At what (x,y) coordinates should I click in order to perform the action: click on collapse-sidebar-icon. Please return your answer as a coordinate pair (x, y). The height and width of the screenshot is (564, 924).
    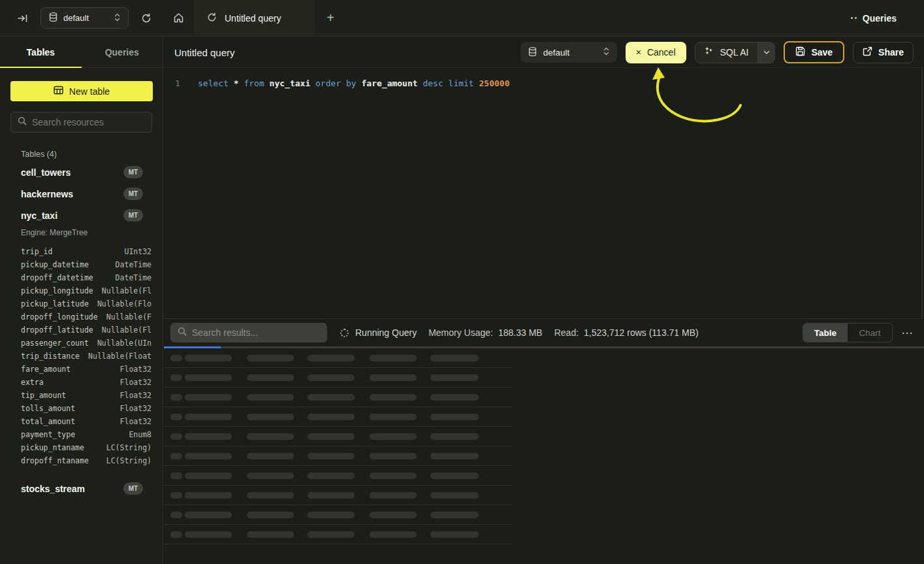
    Looking at the image, I should click on (23, 18).